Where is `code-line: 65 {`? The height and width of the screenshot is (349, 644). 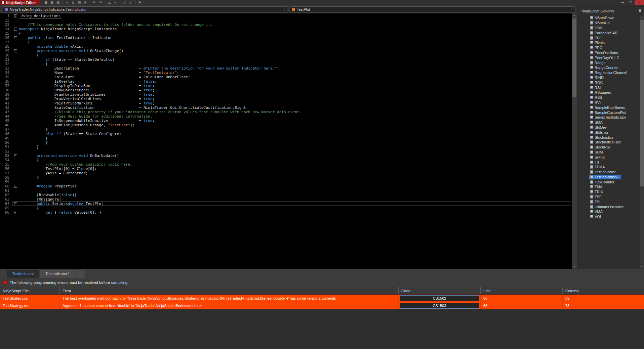
code-line: 65 { is located at coordinates (286, 208).